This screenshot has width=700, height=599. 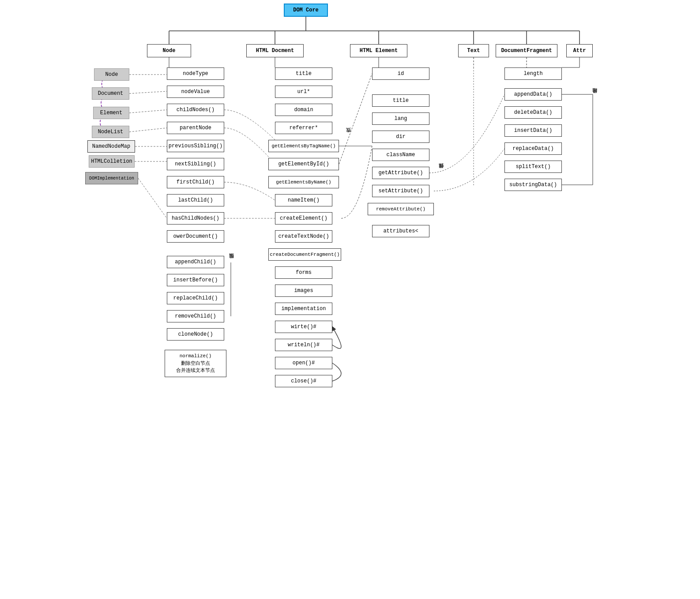 I want to click on left-element: Element, so click(x=111, y=113).